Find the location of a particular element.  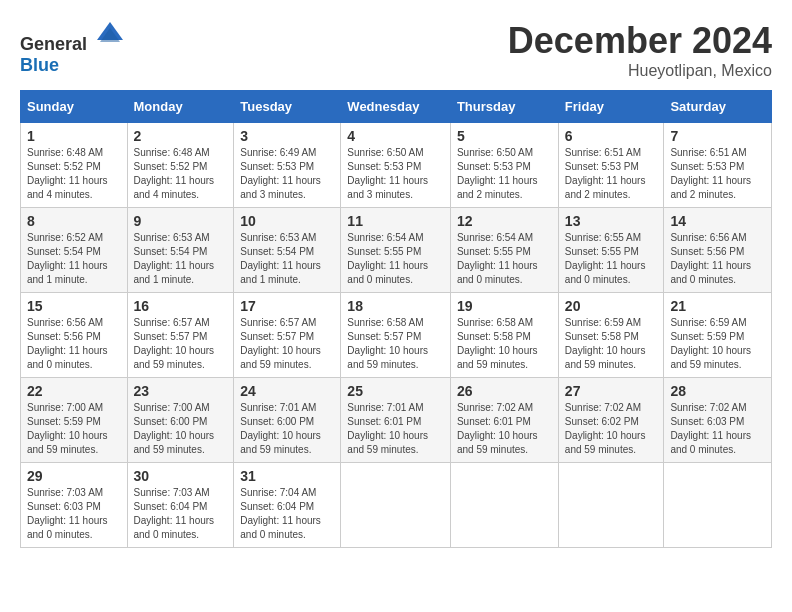

header: General Blue December 2024 Hueyotlipan, … is located at coordinates (396, 50).